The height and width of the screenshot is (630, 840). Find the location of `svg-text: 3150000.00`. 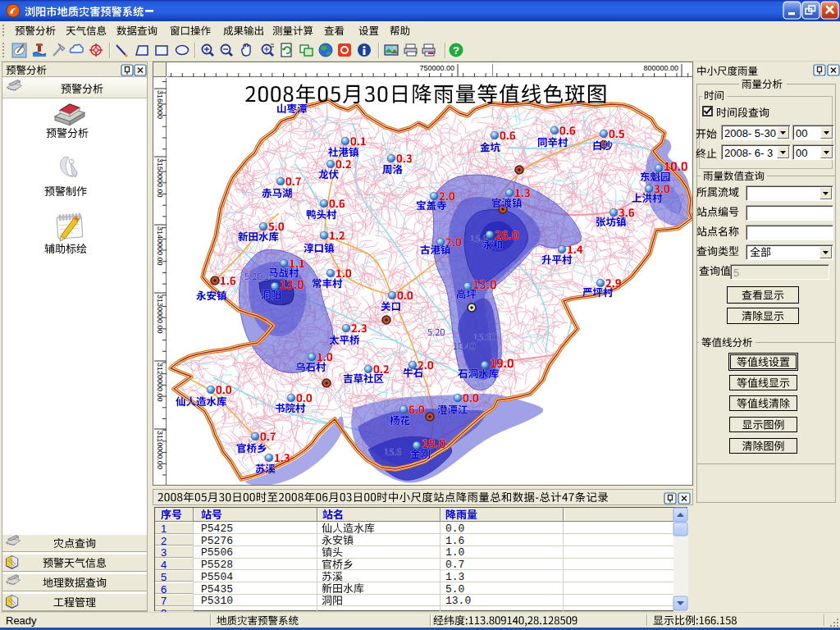

svg-text: 3150000.00 is located at coordinates (160, 178).